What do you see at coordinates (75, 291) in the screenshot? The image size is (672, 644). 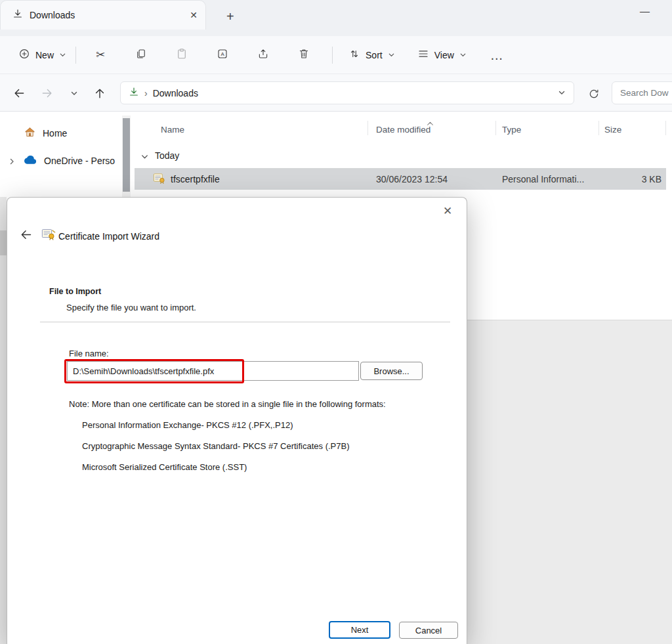 I see `section-heading: File to Import` at bounding box center [75, 291].